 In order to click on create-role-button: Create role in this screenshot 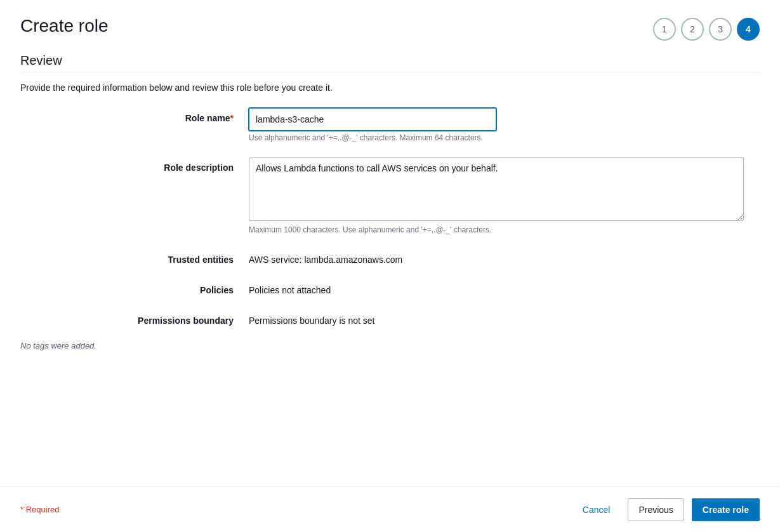, I will do `click(726, 510)`.